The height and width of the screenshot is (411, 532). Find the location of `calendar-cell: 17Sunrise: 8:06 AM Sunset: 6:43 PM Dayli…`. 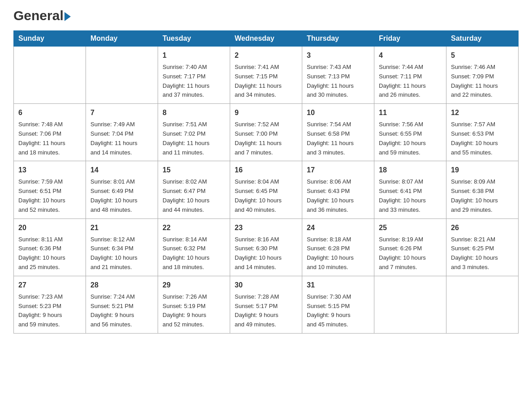

calendar-cell: 17Sunrise: 8:06 AM Sunset: 6:43 PM Dayli… is located at coordinates (339, 190).